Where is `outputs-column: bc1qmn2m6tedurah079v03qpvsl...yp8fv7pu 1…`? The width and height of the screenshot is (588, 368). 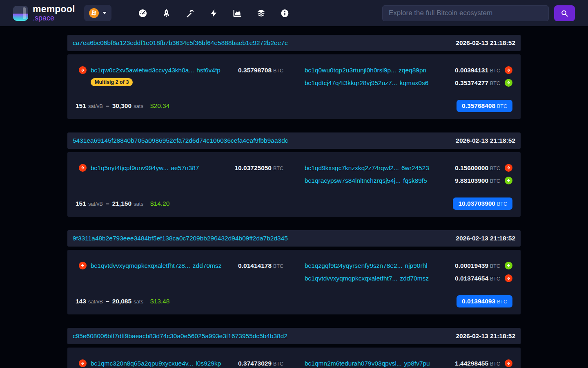 outputs-column: bc1qmn2m6tedurah079v03qpvsl...yp8fv7pu 1… is located at coordinates (408, 362).